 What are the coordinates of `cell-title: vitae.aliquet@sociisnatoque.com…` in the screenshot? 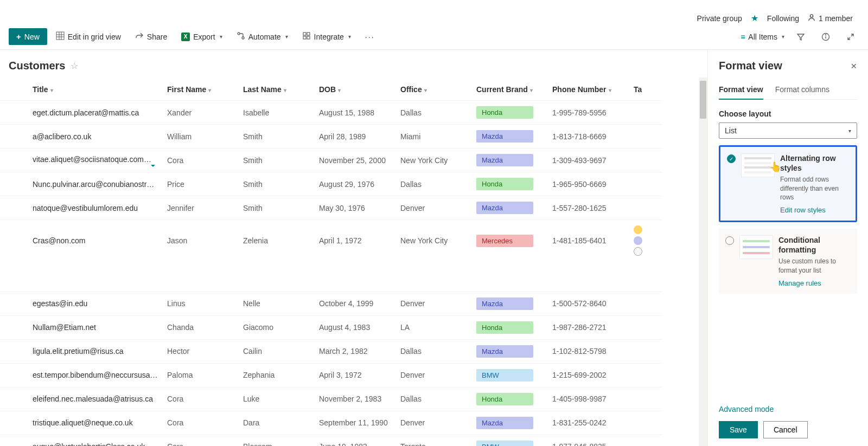 It's located at (81, 160).